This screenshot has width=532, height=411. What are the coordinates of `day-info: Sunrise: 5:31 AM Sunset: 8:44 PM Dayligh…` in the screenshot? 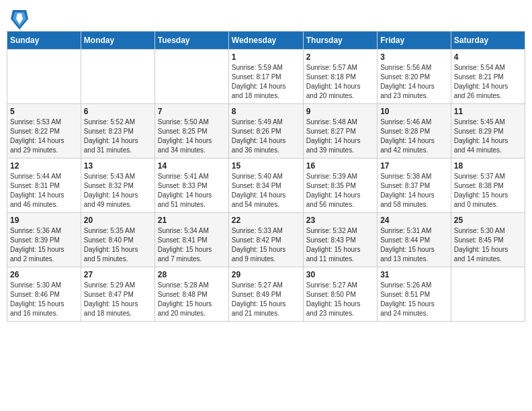 It's located at (414, 245).